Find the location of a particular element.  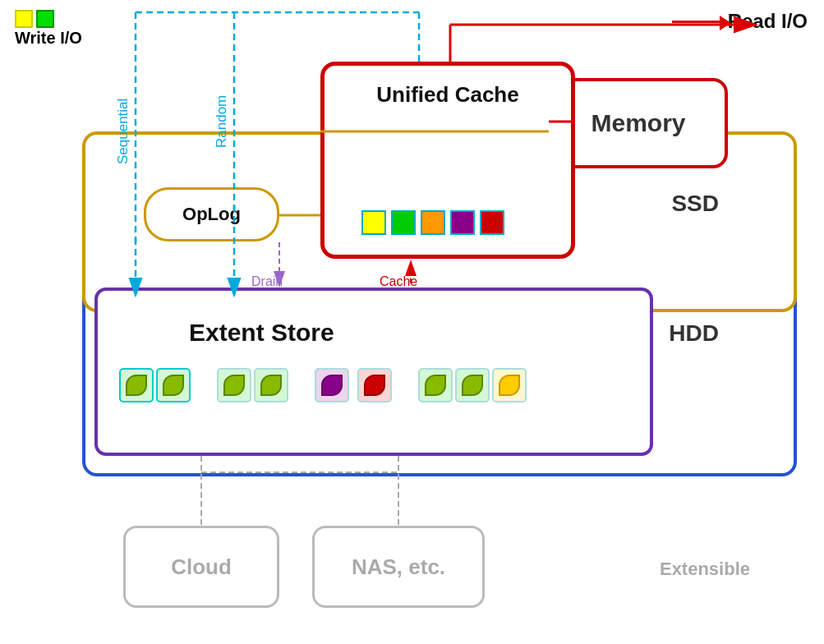

write-square-green is located at coordinates (45, 19).